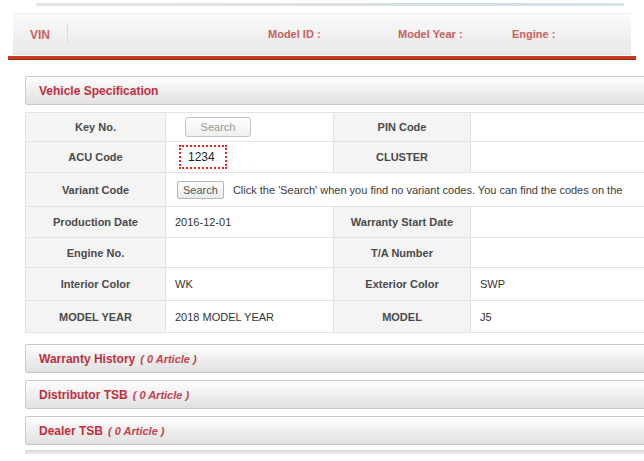 The image size is (644, 461). Describe the element at coordinates (136, 431) in the screenshot. I see `dealer-tsb-count: ( 0 Article )` at that location.